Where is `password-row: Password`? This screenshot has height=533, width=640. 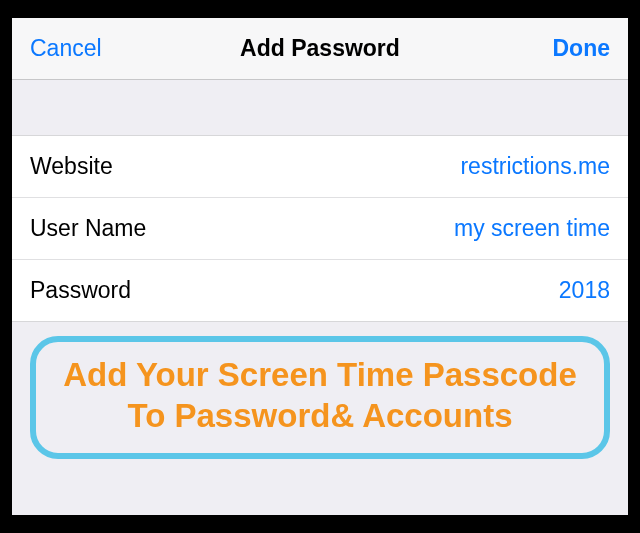 password-row: Password is located at coordinates (320, 291).